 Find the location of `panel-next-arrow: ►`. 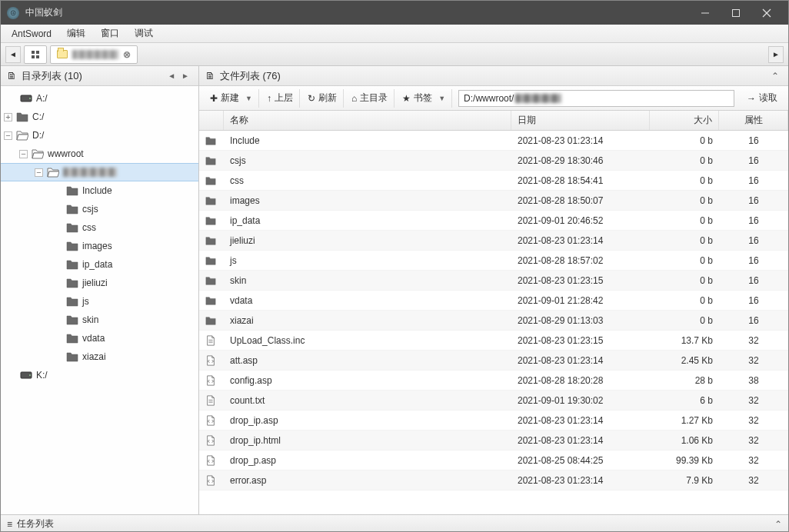

panel-next-arrow: ► is located at coordinates (185, 75).